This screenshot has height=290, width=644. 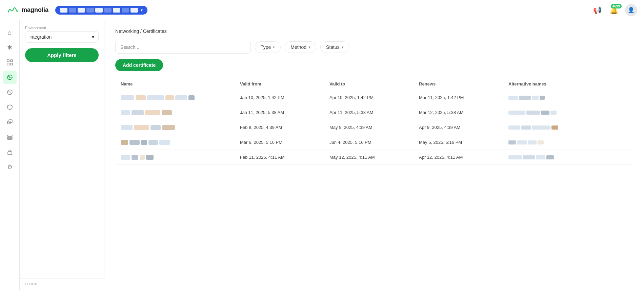 What do you see at coordinates (62, 37) in the screenshot?
I see `env-dropdown: integration ▾` at bounding box center [62, 37].